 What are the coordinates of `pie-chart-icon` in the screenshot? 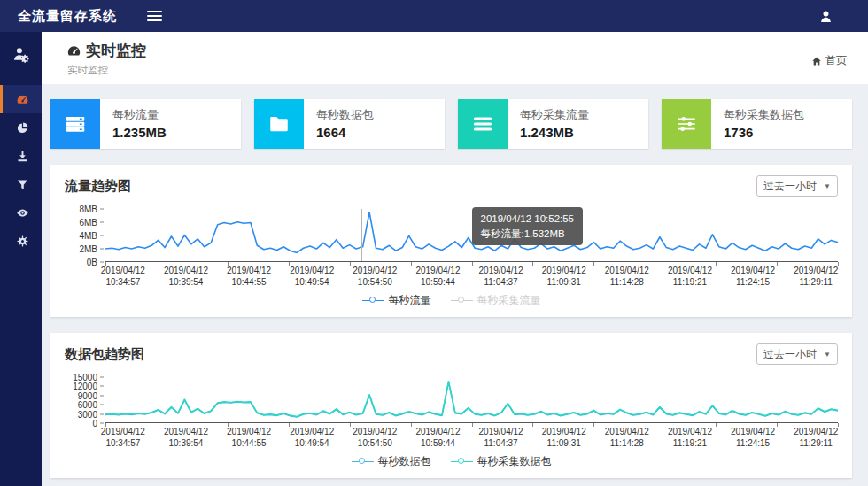 It's located at (23, 127).